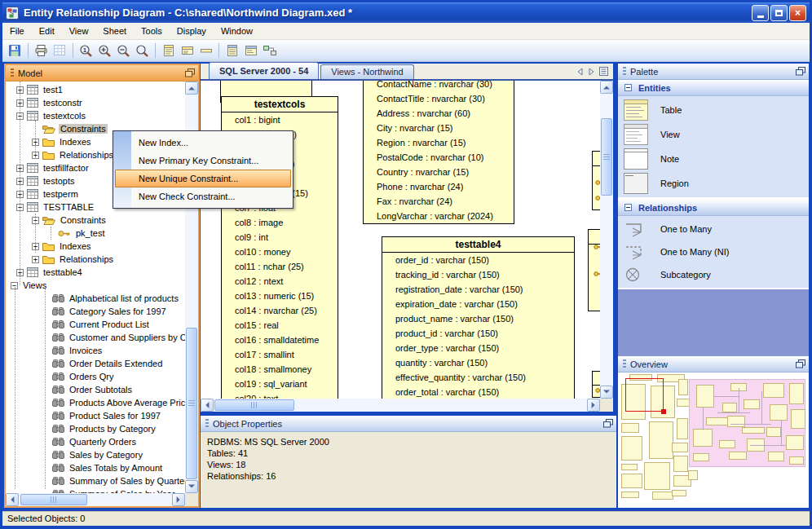  Describe the element at coordinates (607, 156) in the screenshot. I see `canvas-vscroll-thumb` at that location.